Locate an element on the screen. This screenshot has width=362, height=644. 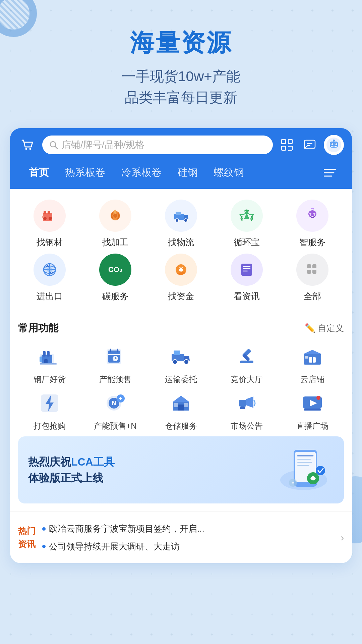
cloud-shop-icon is located at coordinates (312, 357).